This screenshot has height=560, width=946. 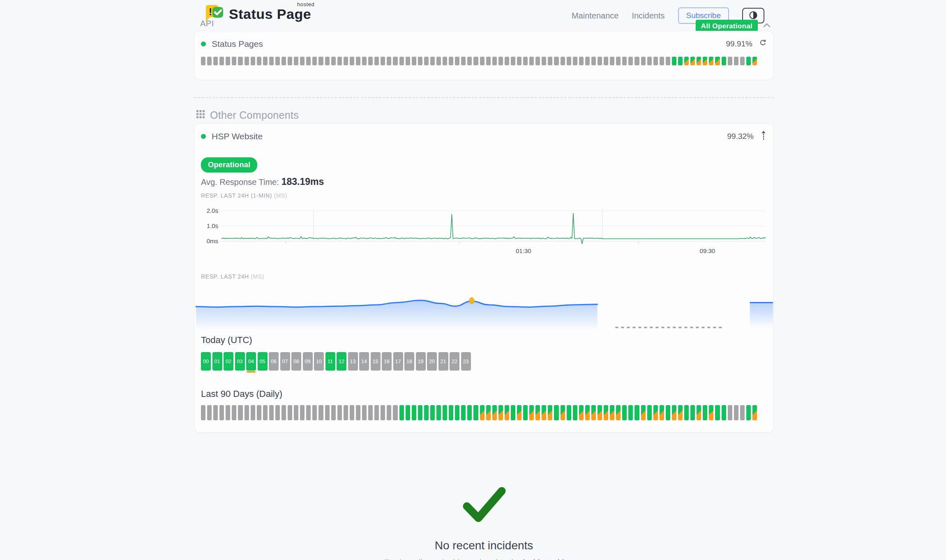 What do you see at coordinates (270, 14) in the screenshot?
I see `app-title: Status Page hosted` at bounding box center [270, 14].